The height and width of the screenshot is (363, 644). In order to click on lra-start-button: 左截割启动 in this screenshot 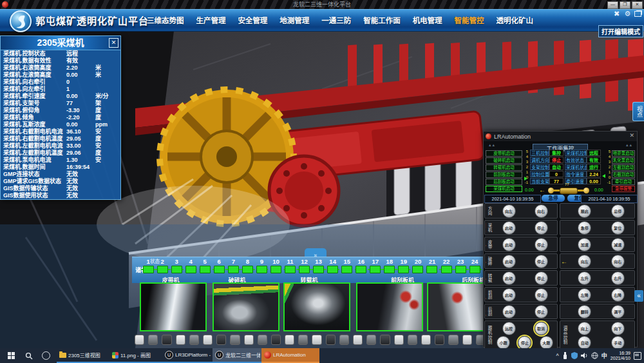, I will do `click(623, 168)`.